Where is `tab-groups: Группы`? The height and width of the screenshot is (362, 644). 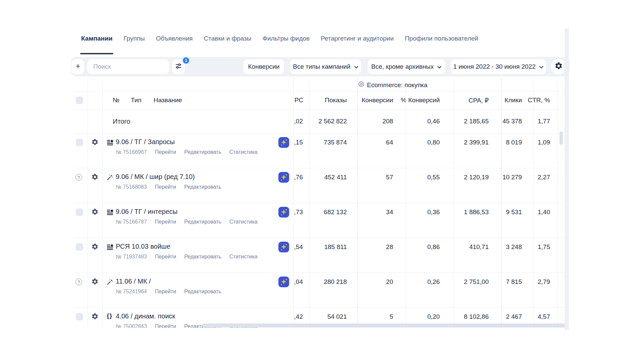
tab-groups: Группы is located at coordinates (134, 39).